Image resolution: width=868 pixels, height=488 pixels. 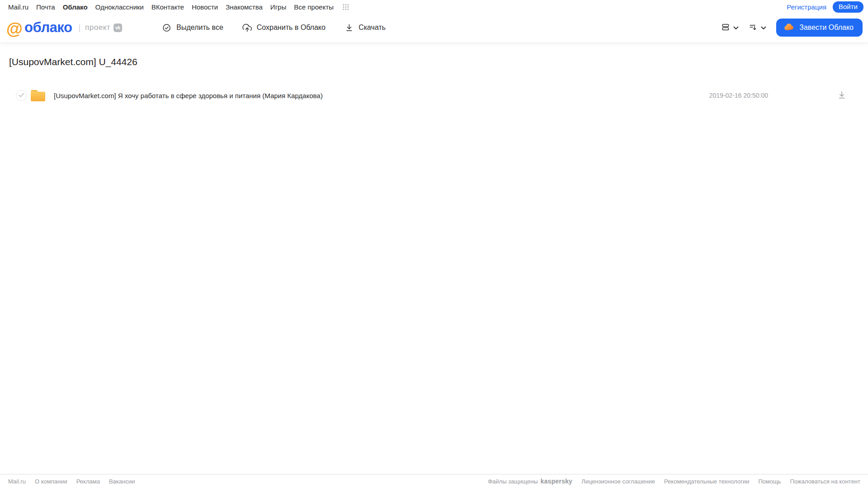 I want to click on check-icon, so click(x=22, y=96).